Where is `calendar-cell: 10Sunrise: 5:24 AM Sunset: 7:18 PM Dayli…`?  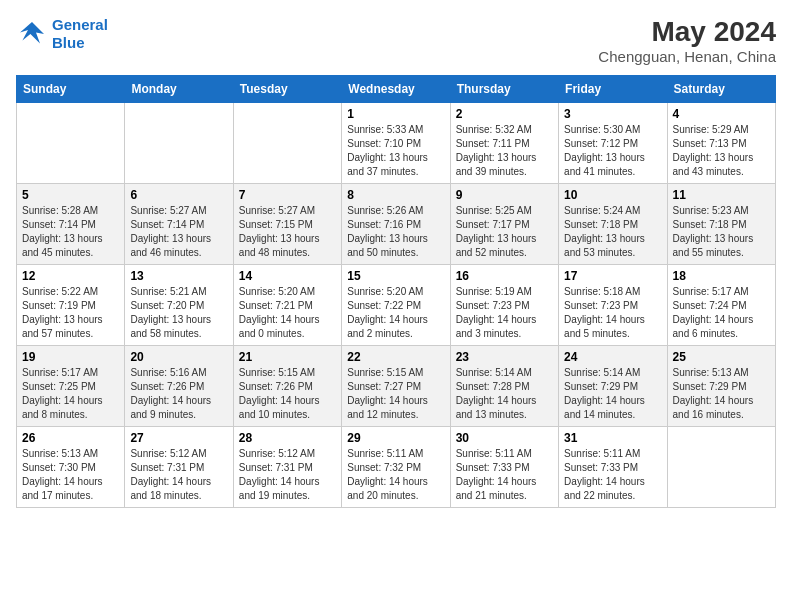 calendar-cell: 10Sunrise: 5:24 AM Sunset: 7:18 PM Dayli… is located at coordinates (613, 224).